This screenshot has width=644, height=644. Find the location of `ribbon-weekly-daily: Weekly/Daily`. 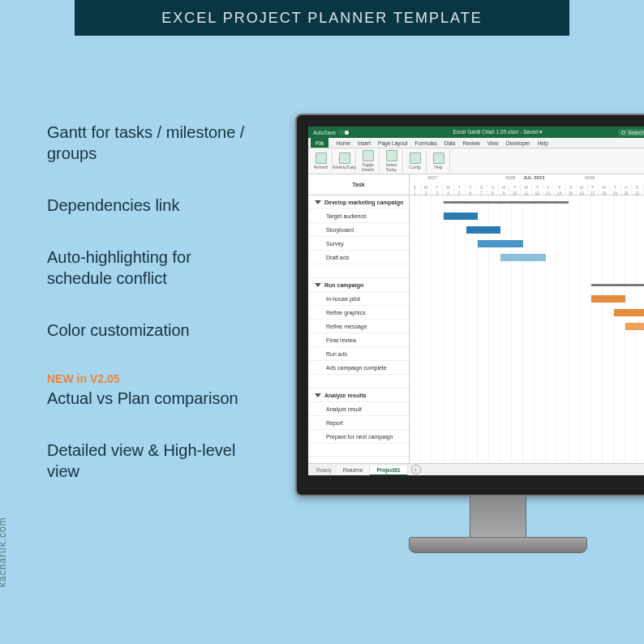

ribbon-weekly-daily: Weekly/Daily is located at coordinates (345, 161).